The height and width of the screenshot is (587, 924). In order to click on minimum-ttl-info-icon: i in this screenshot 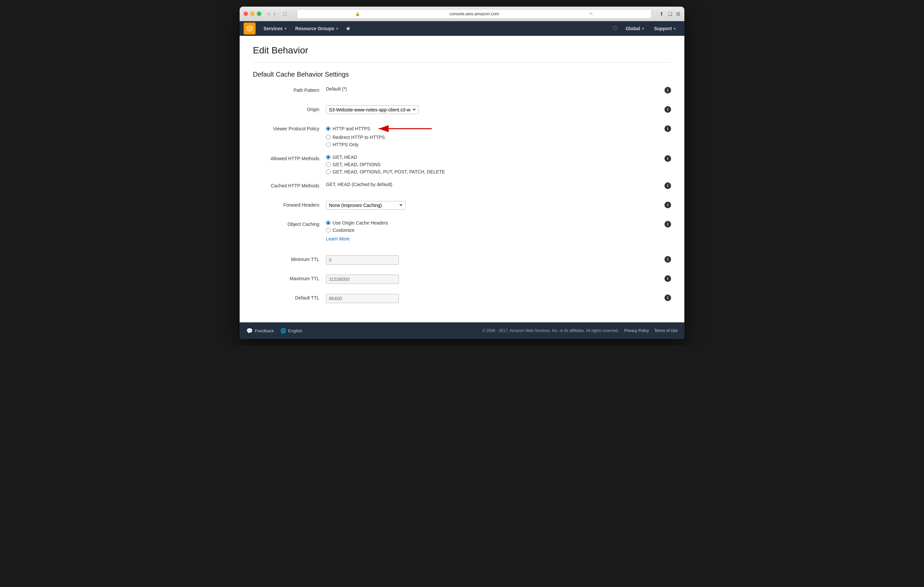, I will do `click(668, 259)`.